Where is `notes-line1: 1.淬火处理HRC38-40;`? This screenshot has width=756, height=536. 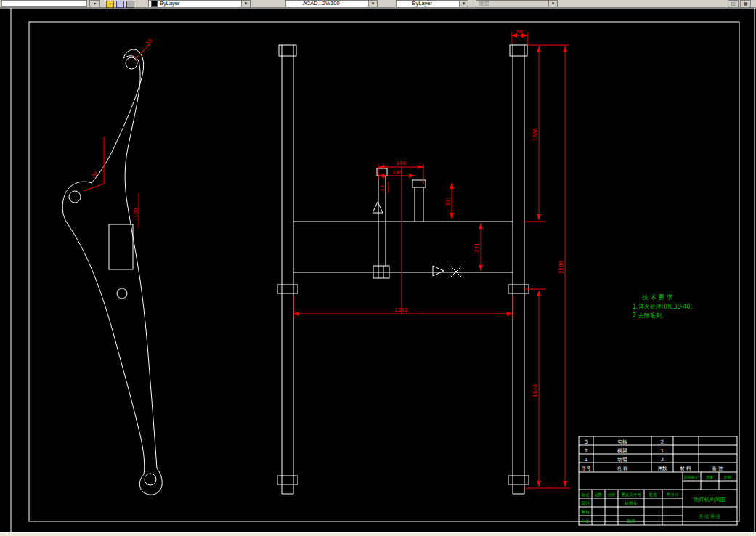
notes-line1: 1.淬火处理HRC38-40; is located at coordinates (662, 306).